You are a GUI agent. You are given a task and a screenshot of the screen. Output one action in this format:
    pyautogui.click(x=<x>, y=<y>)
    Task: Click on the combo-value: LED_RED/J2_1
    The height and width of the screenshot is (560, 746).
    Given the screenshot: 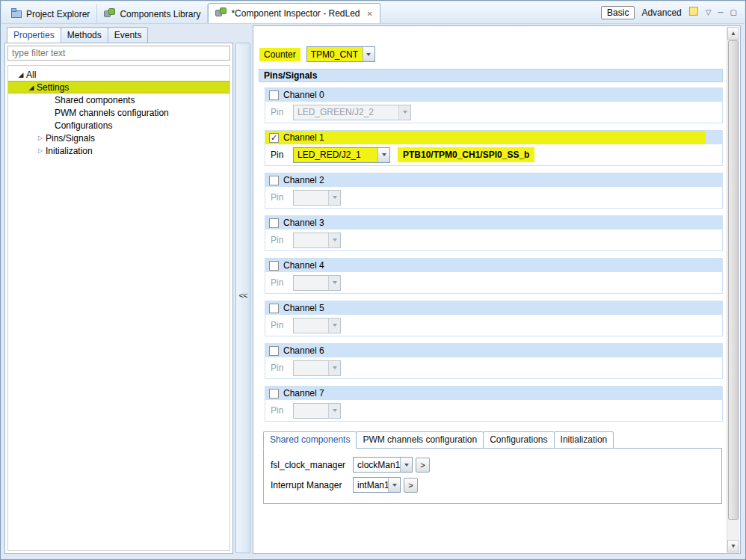 What is the action you would take?
    pyautogui.click(x=336, y=156)
    